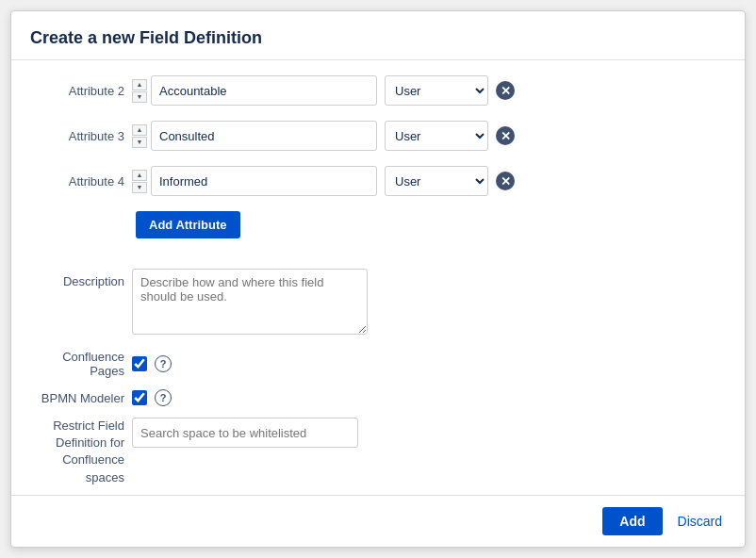 The width and height of the screenshot is (756, 558). Describe the element at coordinates (140, 188) in the screenshot. I see `attribute-4-down-btn: ▼` at that location.